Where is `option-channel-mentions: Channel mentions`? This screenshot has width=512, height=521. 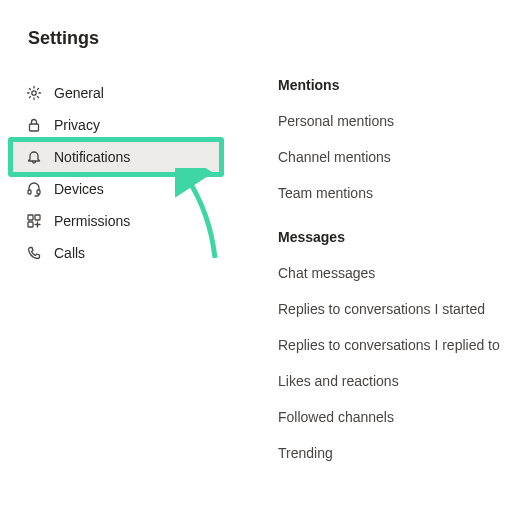 option-channel-mentions: Channel mentions is located at coordinates (393, 157).